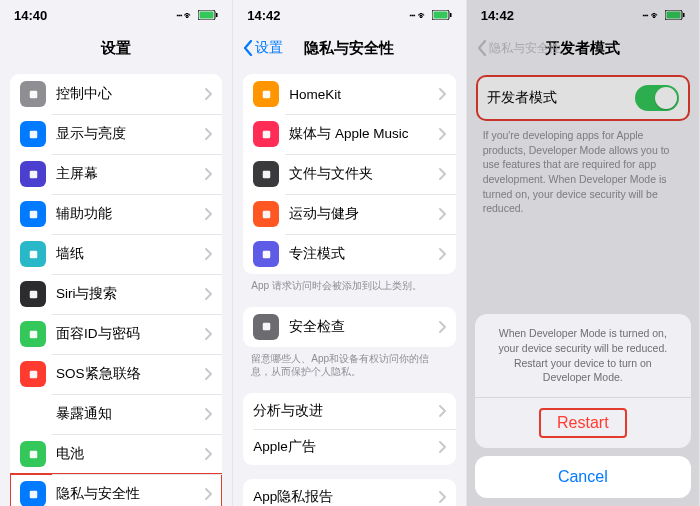  What do you see at coordinates (583, 477) in the screenshot?
I see `cancel-button: Cancel` at bounding box center [583, 477].